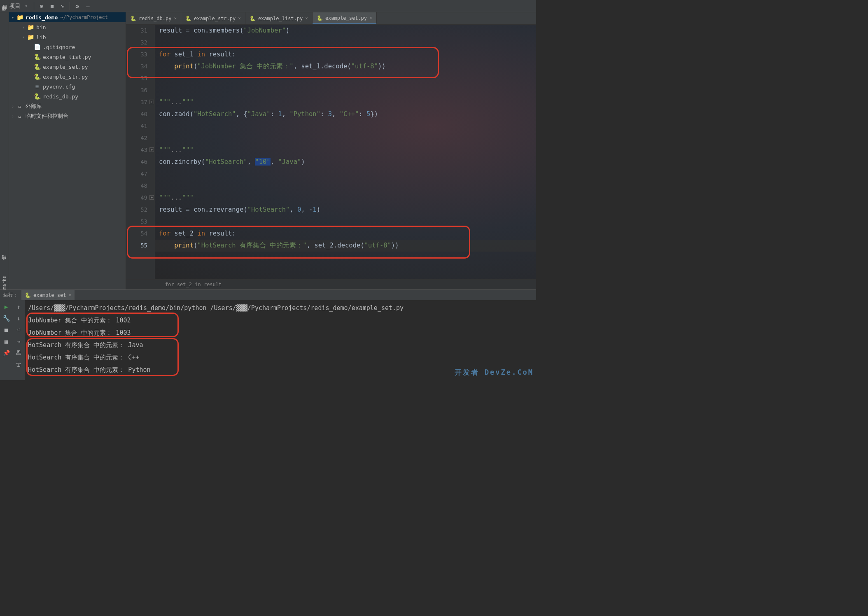 This screenshot has width=868, height=616. I want to click on tree-item: ›▫临时文件和控制台, so click(68, 116).